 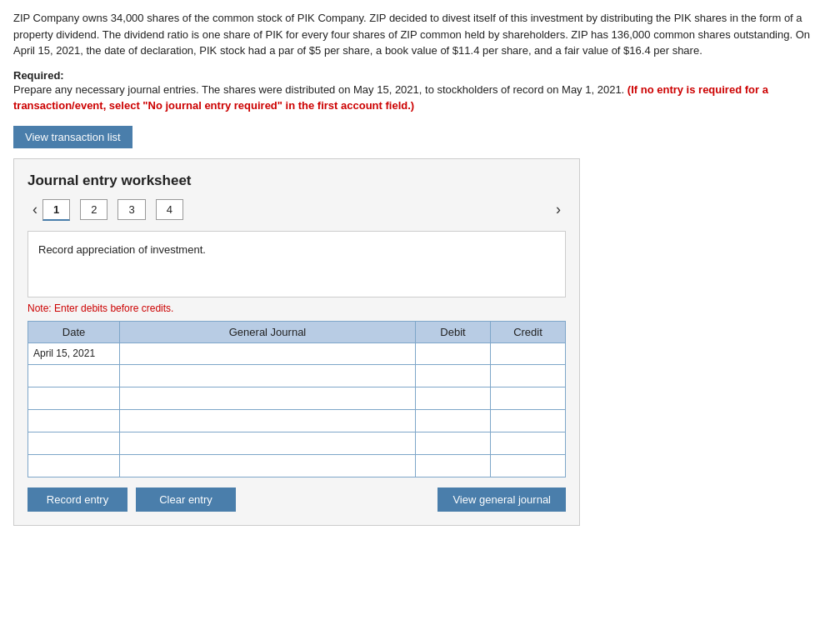 I want to click on col-header-general: General Journal, so click(x=268, y=332).